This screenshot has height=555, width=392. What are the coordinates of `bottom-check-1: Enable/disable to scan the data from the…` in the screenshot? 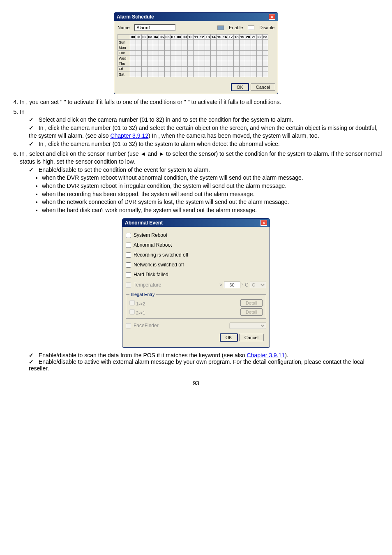 It's located at (206, 355).